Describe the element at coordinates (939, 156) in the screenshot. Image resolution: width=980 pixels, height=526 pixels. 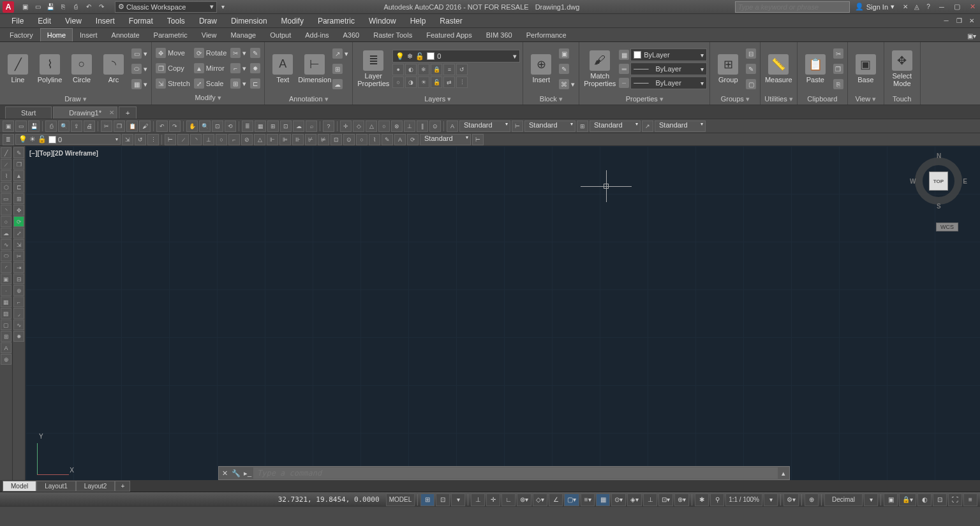
I see `viewcube-north: N` at that location.